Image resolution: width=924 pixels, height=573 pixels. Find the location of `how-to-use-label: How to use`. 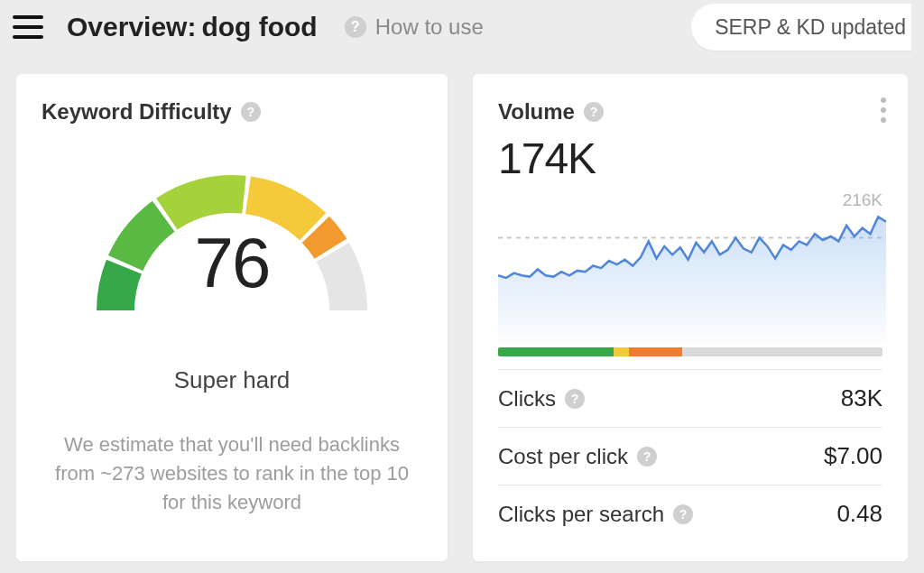

how-to-use-label: How to use is located at coordinates (430, 27).